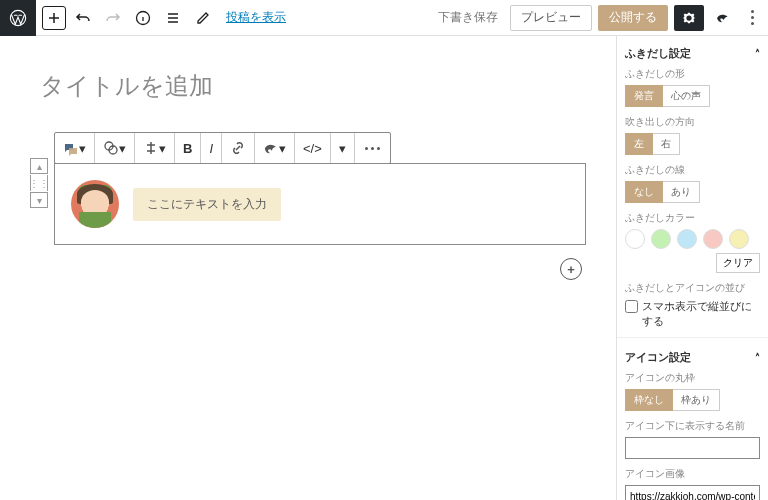  What do you see at coordinates (692, 96) in the screenshot?
I see `shape-segmented: 発言 心の声` at bounding box center [692, 96].